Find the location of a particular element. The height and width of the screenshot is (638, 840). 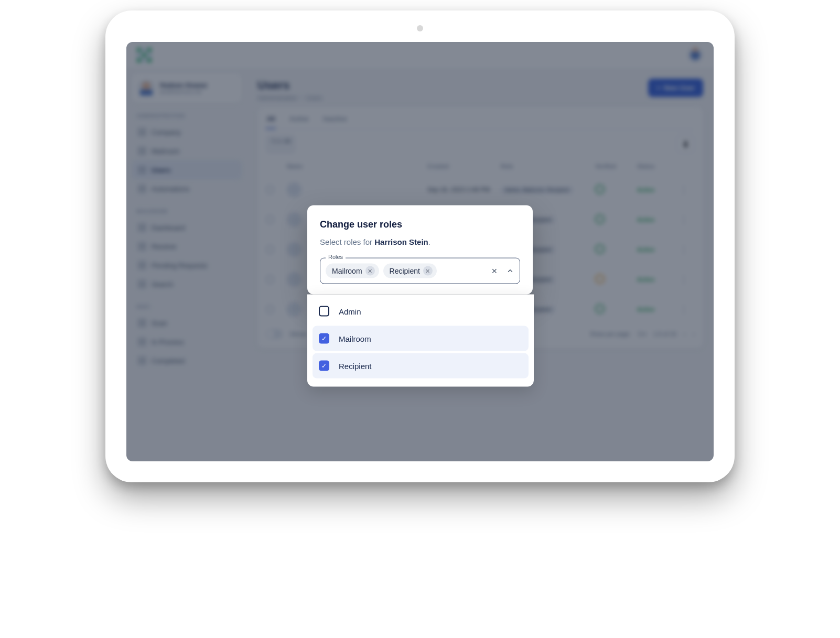

roles-multiselect: Roles Mailroom ✕ Recipient ✕ ✕ is located at coordinates (420, 271).